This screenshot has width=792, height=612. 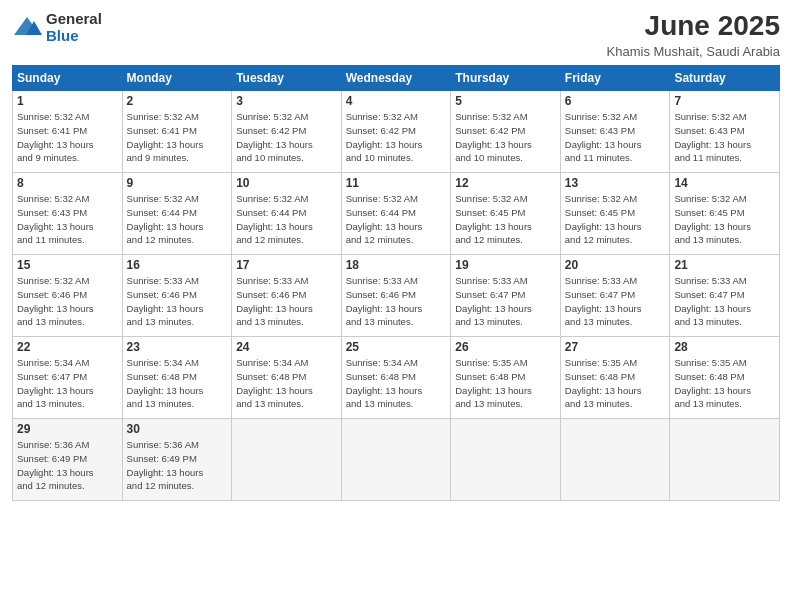 What do you see at coordinates (177, 214) in the screenshot?
I see `table-row: 9Sunrise: 5:32 AMSunset: 6:44 PMDaylight…` at bounding box center [177, 214].